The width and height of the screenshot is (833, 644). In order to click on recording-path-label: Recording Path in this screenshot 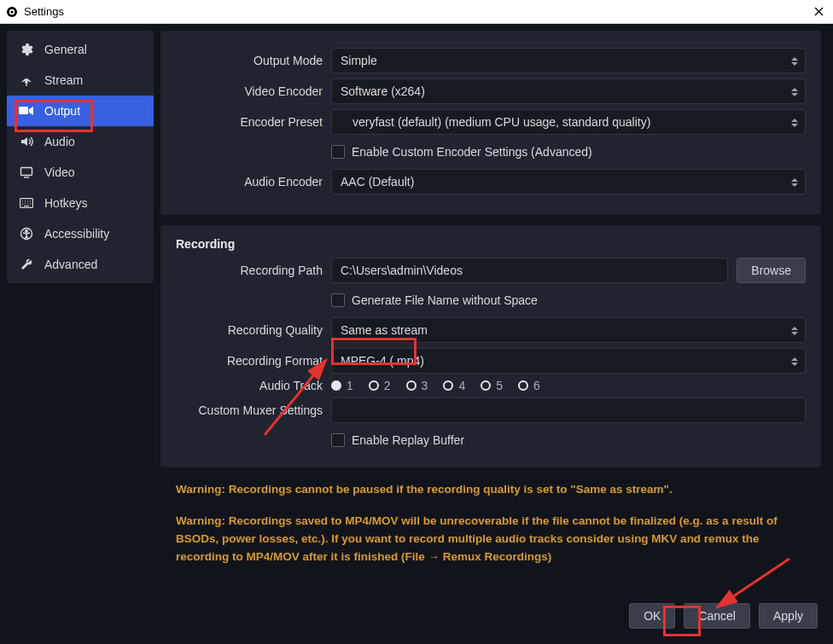, I will do `click(249, 270)`.